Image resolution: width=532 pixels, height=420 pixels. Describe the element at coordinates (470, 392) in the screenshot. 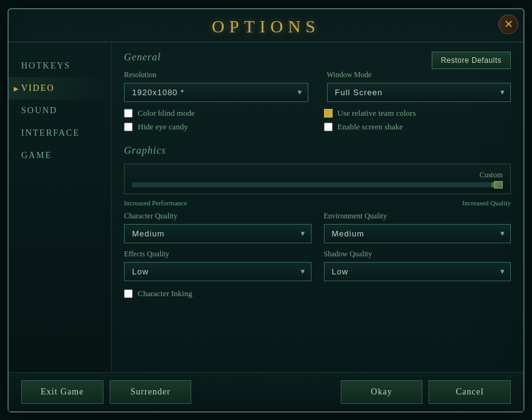

I see `cancel-button: Cancel` at that location.